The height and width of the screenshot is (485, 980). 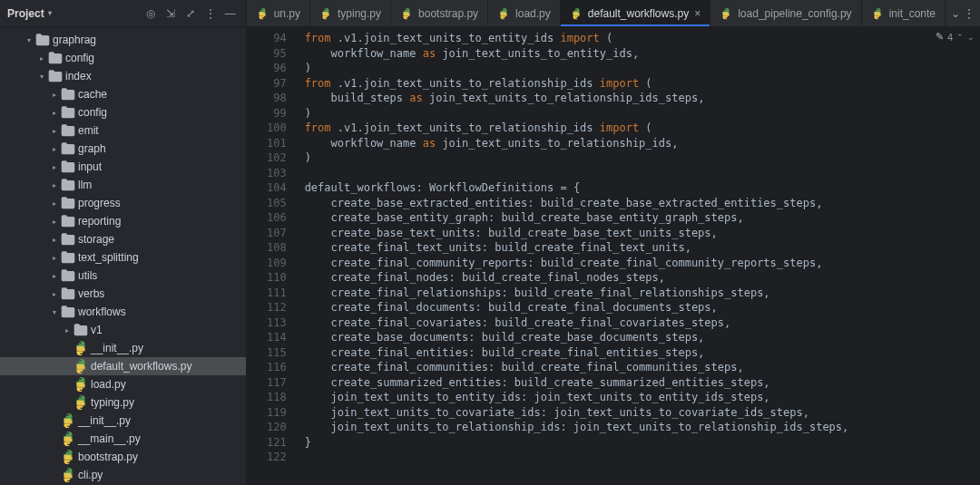 I want to click on folder-item: ▸text_splitting, so click(x=123, y=257).